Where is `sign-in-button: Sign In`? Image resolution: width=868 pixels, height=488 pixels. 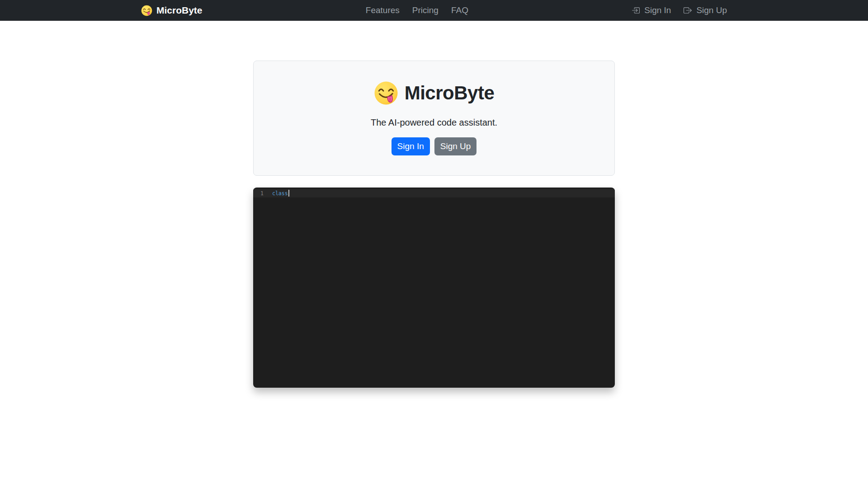 sign-in-button: Sign In is located at coordinates (410, 146).